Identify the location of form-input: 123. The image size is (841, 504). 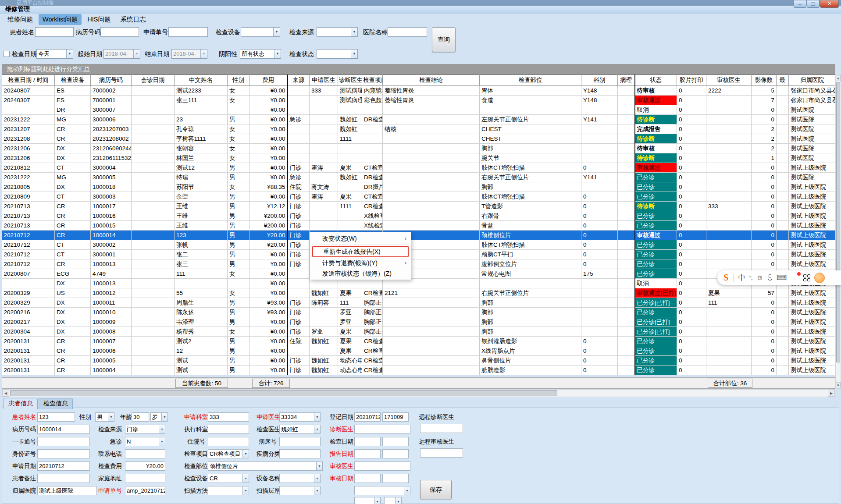
(56, 417).